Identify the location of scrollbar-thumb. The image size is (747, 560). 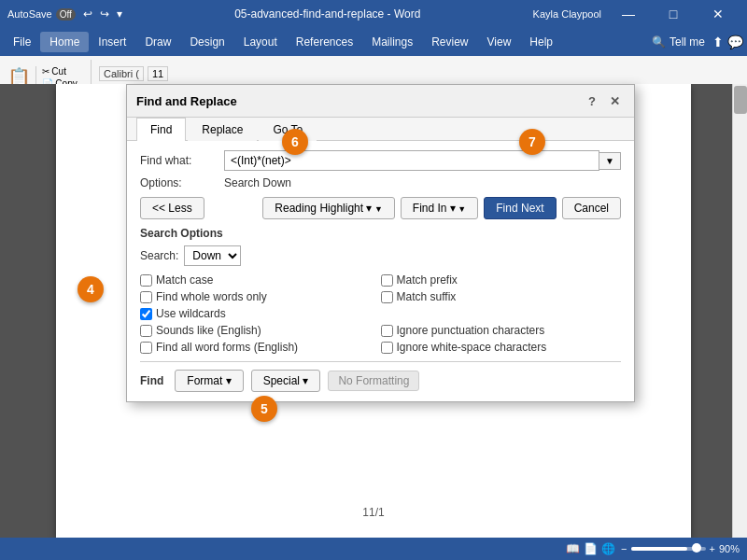
(740, 100).